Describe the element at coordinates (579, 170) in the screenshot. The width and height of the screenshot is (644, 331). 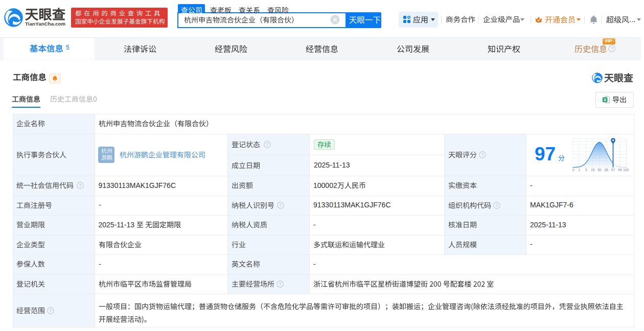
I see `svg-text: 1` at that location.